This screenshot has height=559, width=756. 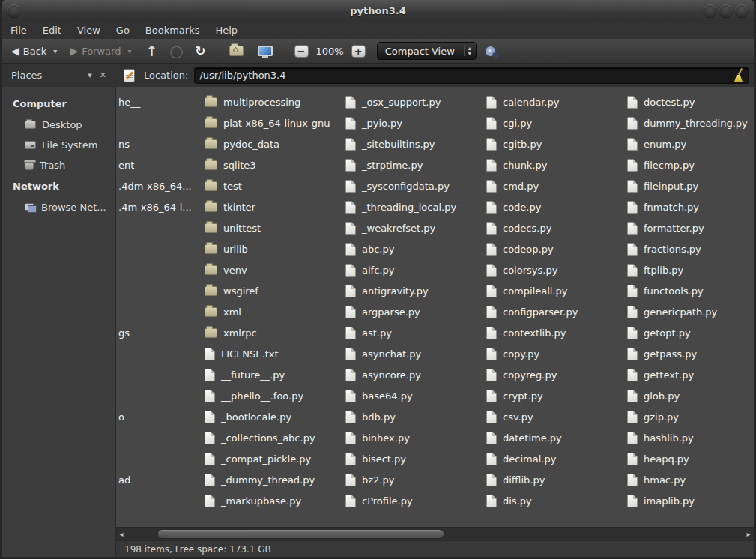 What do you see at coordinates (358, 51) in the screenshot?
I see `zoom-in-button: +` at bounding box center [358, 51].